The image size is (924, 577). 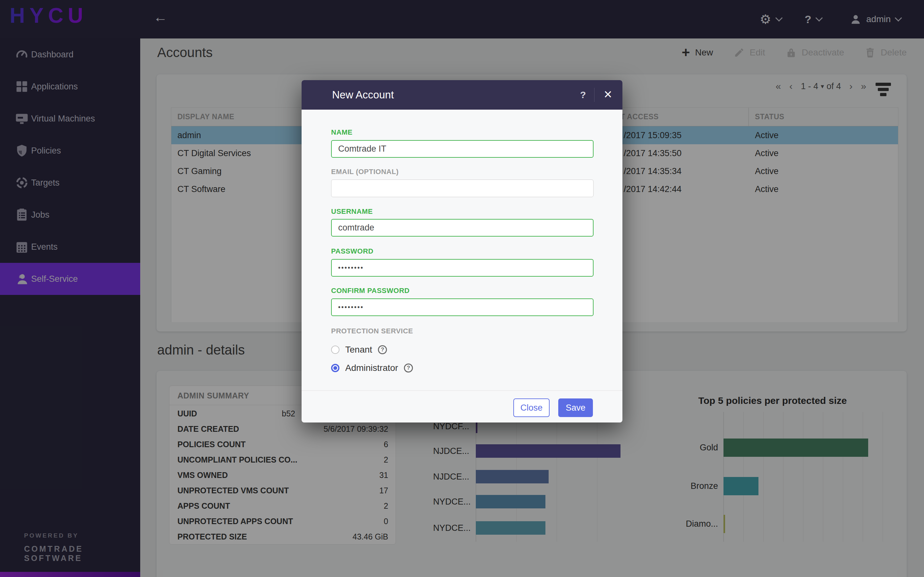 What do you see at coordinates (462, 228) in the screenshot?
I see `username-field` at bounding box center [462, 228].